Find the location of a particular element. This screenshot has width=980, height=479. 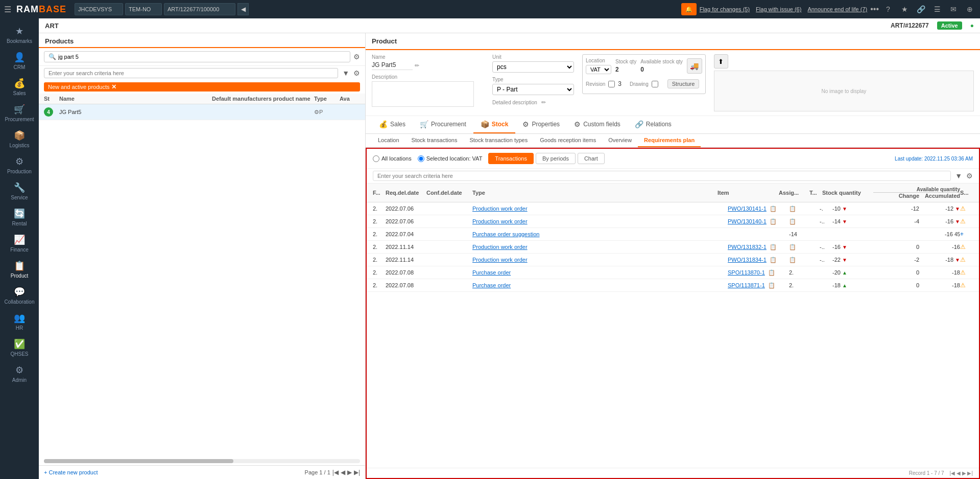

selected-location-radio: Selected location: VAT is located at coordinates (450, 158).